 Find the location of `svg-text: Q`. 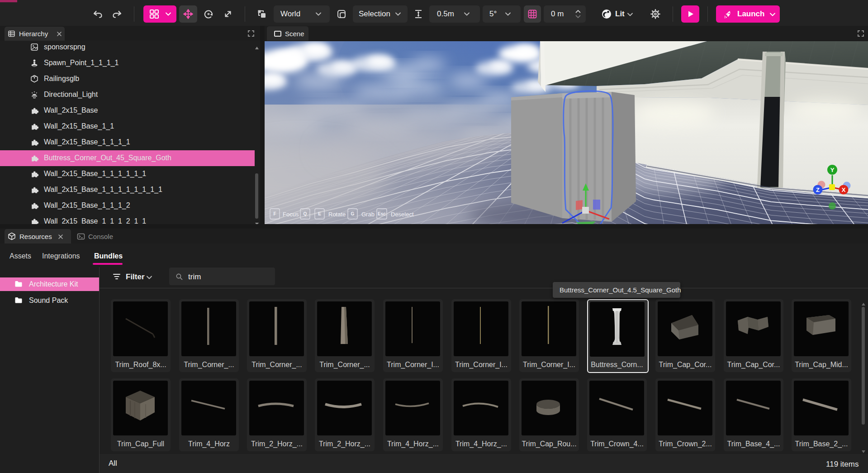

svg-text: Q is located at coordinates (305, 214).